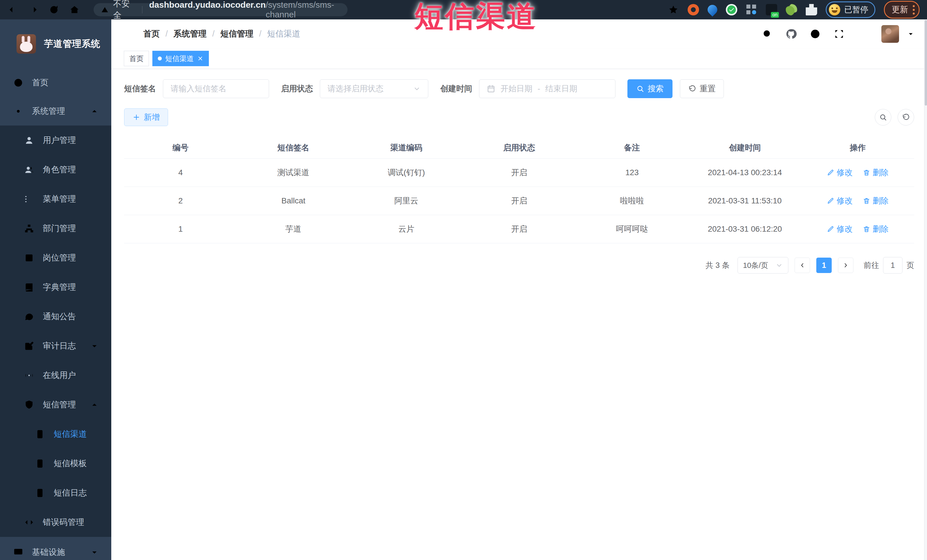 This screenshot has height=560, width=927. I want to click on extension-icon-grid, so click(752, 10).